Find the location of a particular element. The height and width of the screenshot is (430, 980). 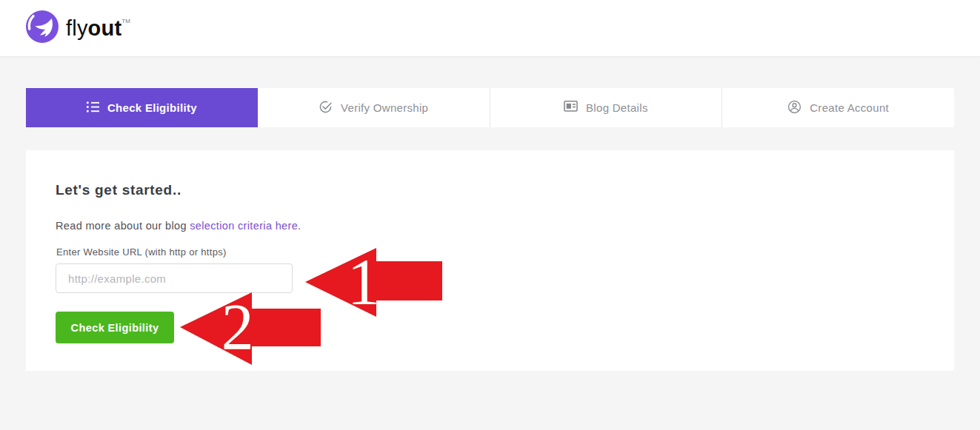

page-title: Let's get started.. is located at coordinates (119, 190).